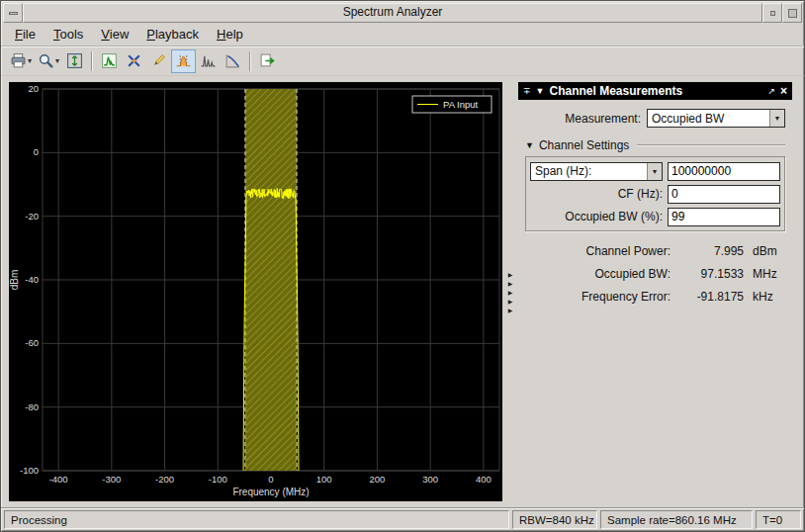  Describe the element at coordinates (783, 91) in the screenshot. I see `close-panel-icon: ×` at that location.